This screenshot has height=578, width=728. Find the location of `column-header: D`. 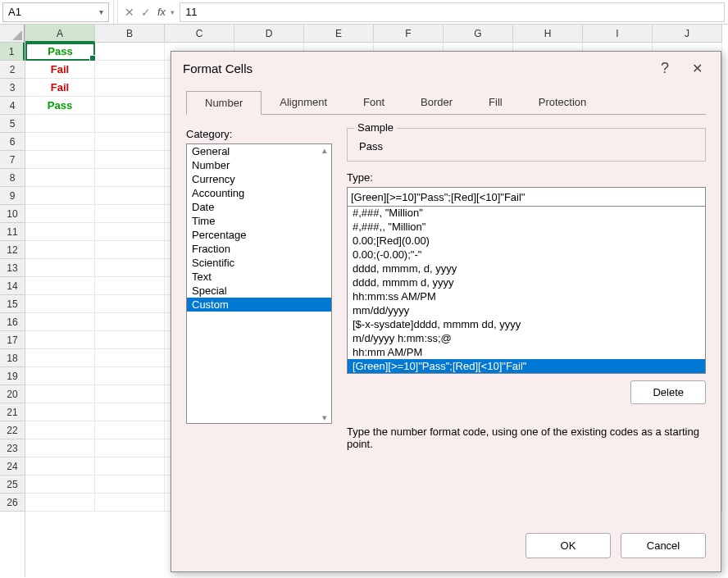

column-header: D is located at coordinates (269, 34).